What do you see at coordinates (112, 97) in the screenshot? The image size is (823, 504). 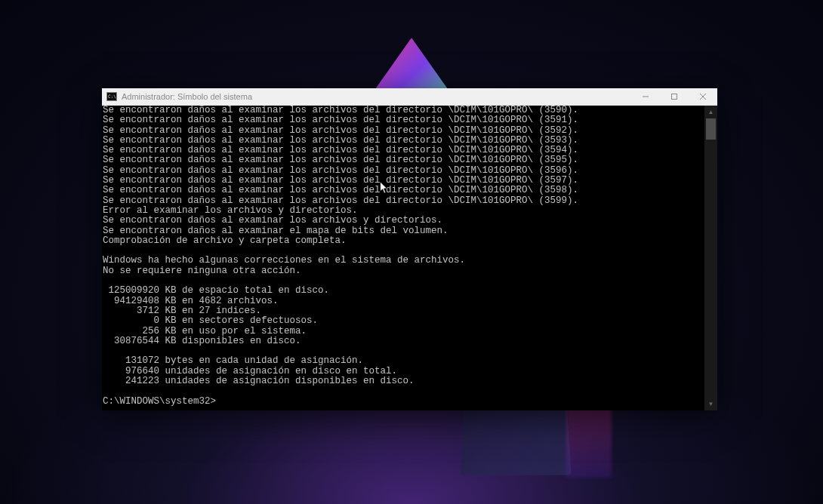 I see `cmd-icon: C:\` at bounding box center [112, 97].